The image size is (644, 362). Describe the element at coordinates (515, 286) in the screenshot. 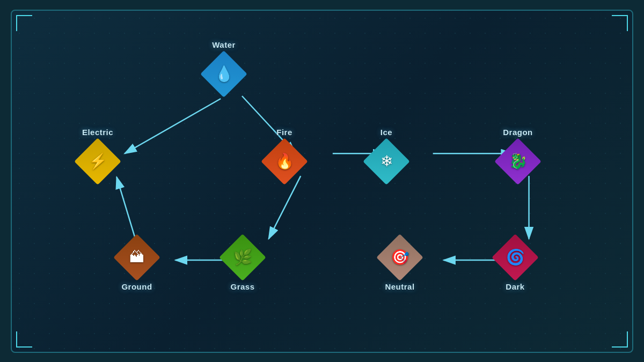

I see `dark-label: Dark` at that location.